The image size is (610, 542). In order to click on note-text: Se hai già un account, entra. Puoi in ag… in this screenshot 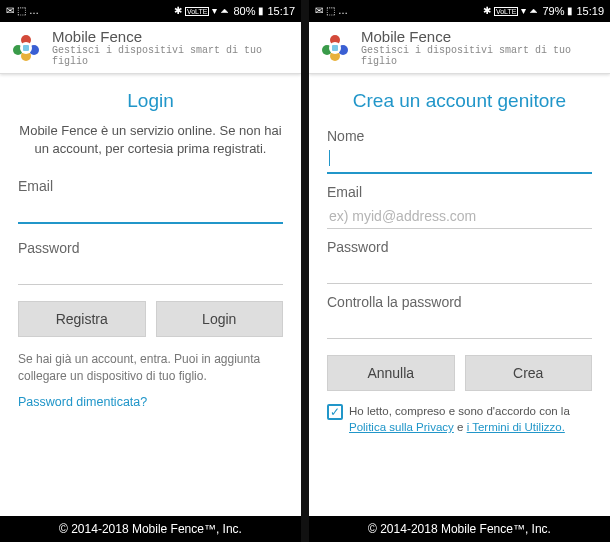, I will do `click(150, 368)`.